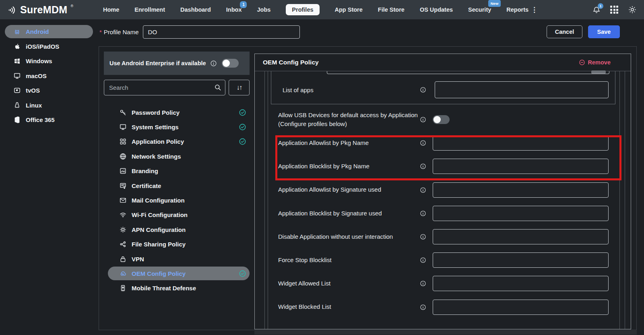 This screenshot has height=335, width=644. I want to click on inbox-count-badge: 1, so click(243, 5).